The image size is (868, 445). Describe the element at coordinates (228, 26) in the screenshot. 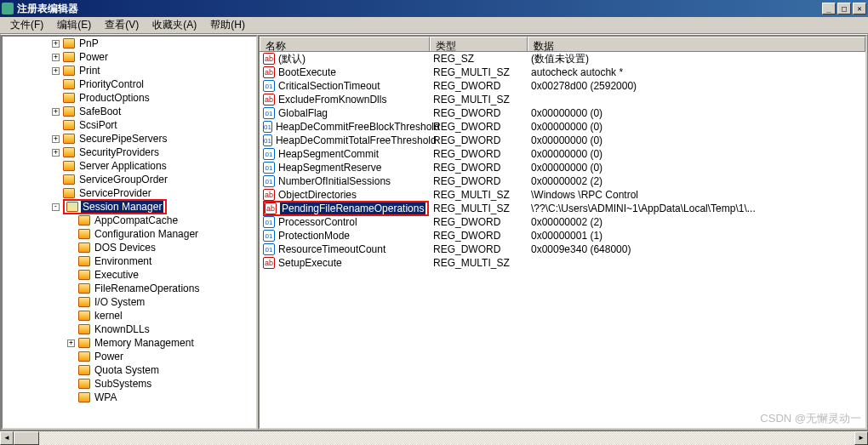

I see `menu-help: 帮助(H)` at that location.